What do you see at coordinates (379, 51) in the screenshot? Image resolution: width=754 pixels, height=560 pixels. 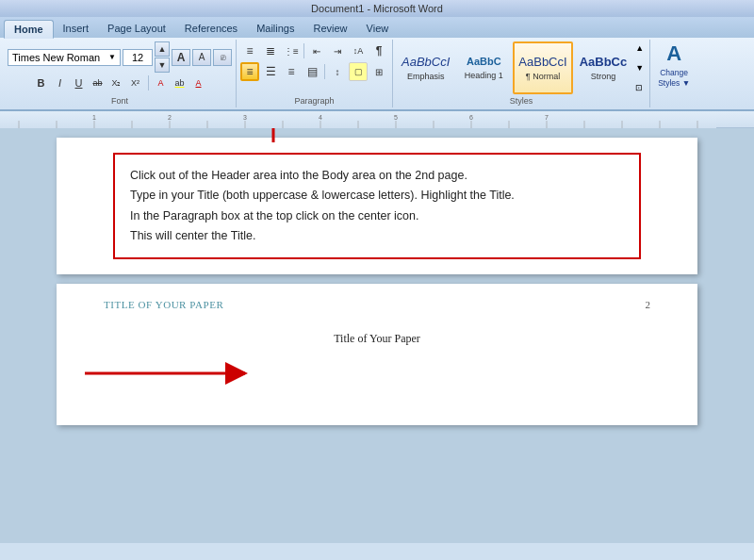 I see `show-formatting-btn: ¶` at bounding box center [379, 51].